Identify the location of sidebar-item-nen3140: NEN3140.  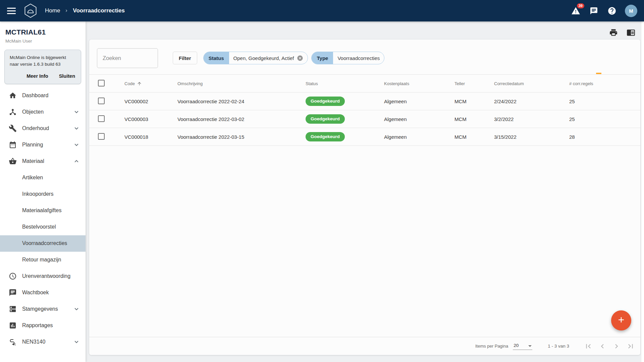
(43, 342).